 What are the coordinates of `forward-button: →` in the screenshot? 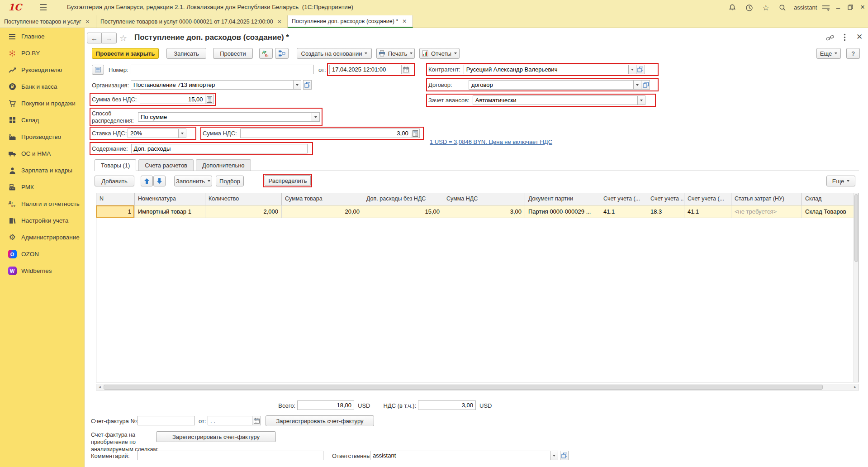 It's located at (109, 38).